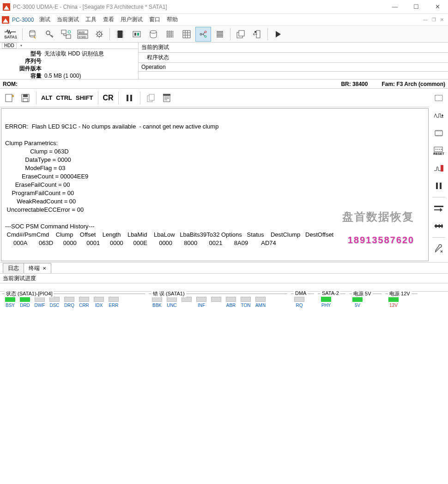  What do you see at coordinates (114, 305) in the screenshot?
I see `led-label: ERR` at bounding box center [114, 305].